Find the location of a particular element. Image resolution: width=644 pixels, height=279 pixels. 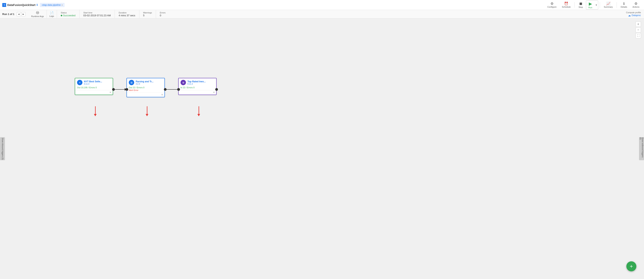

node-name: NYT Best Selle... is located at coordinates (98, 82).